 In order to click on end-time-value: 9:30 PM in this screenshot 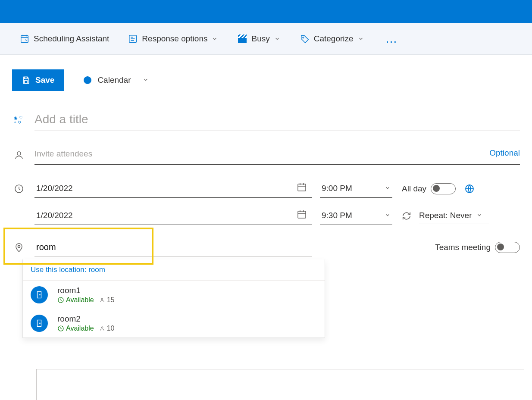, I will do `click(337, 216)`.